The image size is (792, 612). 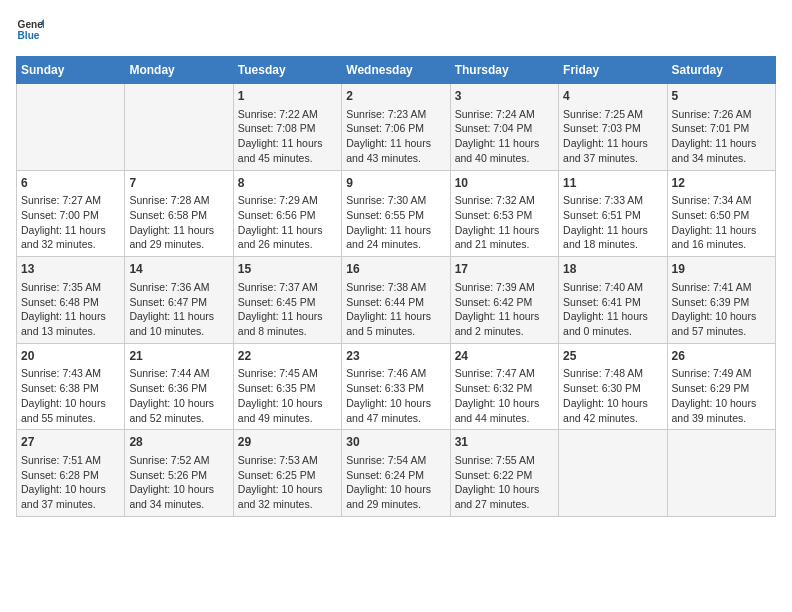 I want to click on day-number: 17, so click(x=504, y=270).